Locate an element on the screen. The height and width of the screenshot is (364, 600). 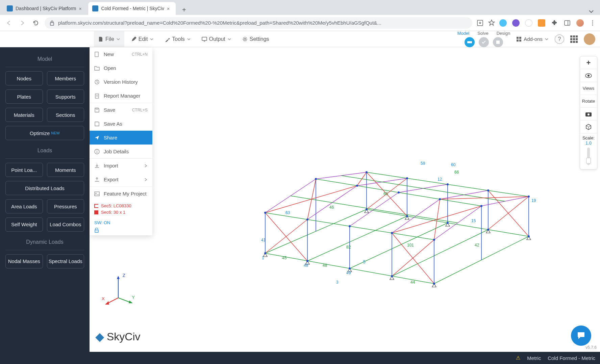
menu-icon is located at coordinates (593, 23).